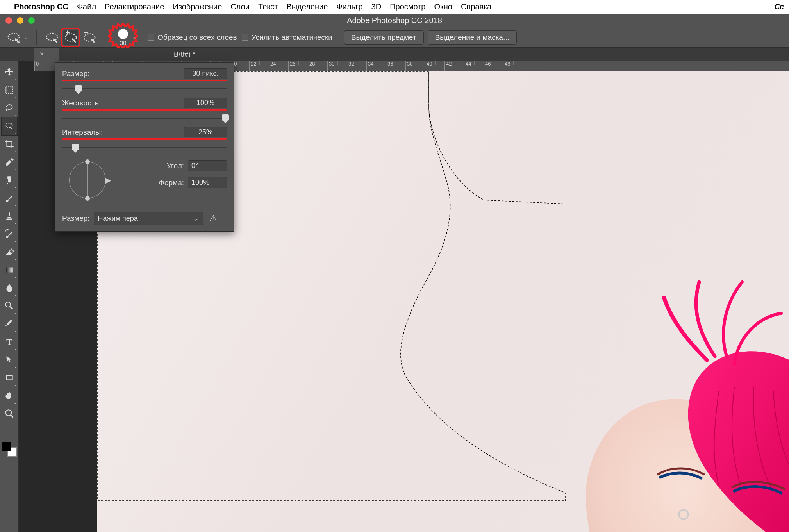 This screenshot has height=532, width=789. Describe the element at coordinates (42, 54) in the screenshot. I see `close-tab-icon: ×` at that location.